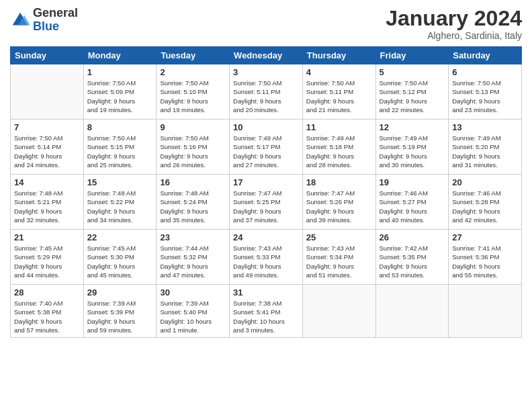  What do you see at coordinates (339, 238) in the screenshot?
I see `day-number: 25` at bounding box center [339, 238].